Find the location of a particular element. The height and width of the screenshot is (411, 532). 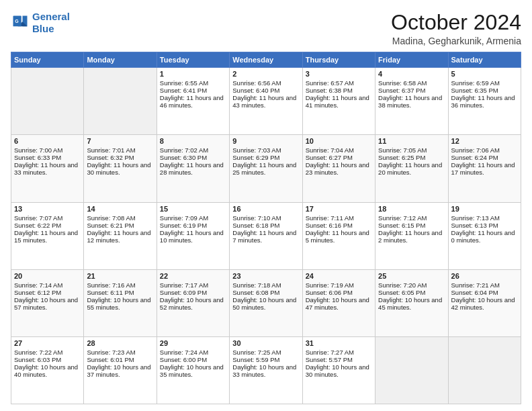

day-number: 16 is located at coordinates (266, 209).